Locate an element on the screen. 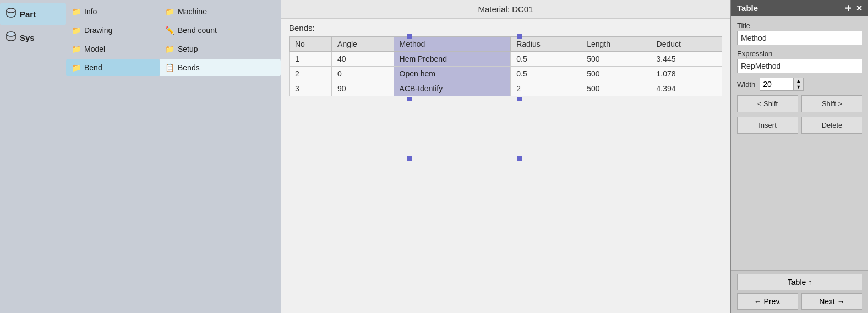  nav-item-machine: Machine is located at coordinates (220, 12).